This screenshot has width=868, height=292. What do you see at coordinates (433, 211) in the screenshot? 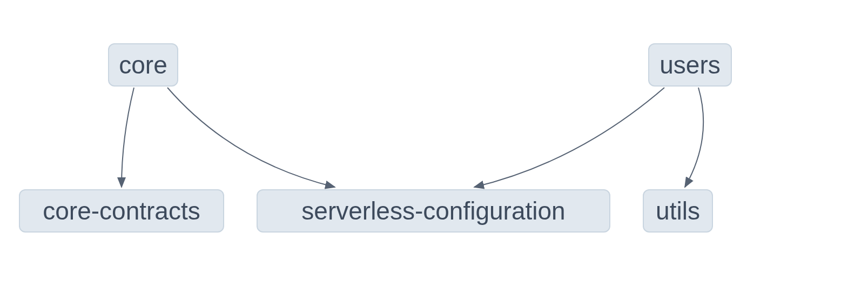
I see `node-label: serverless-configuration` at bounding box center [433, 211].